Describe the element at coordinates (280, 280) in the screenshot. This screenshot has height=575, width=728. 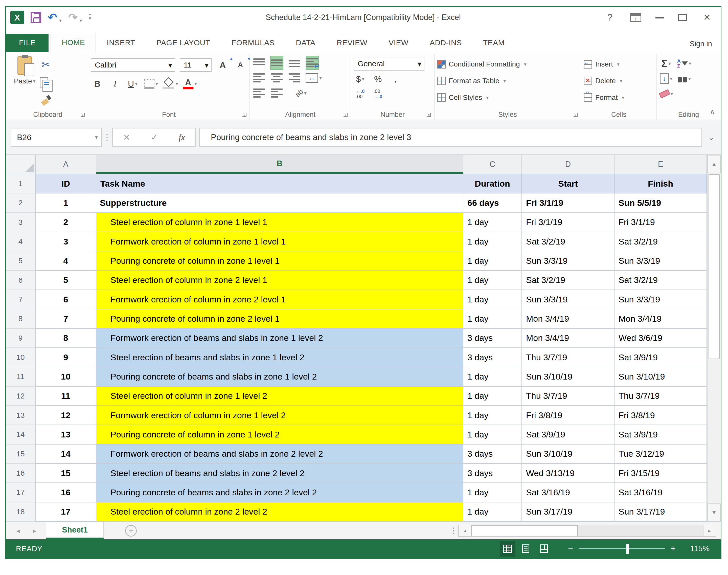
I see `cell-B6: Steel erection of column in zone 2 level…` at that location.